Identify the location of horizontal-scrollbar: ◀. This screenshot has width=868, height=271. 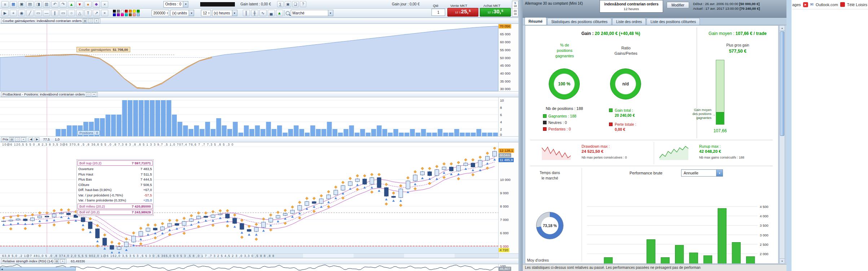
(38, 269).